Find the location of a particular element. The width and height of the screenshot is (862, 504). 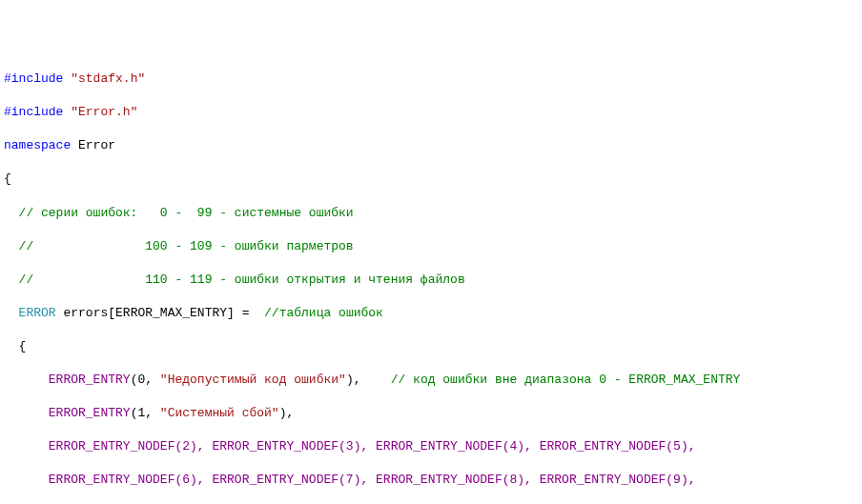

code-line: ERROR_ENTRY_NODEF(6), ERROR_ENTRY_NODEF(… is located at coordinates (431, 480).